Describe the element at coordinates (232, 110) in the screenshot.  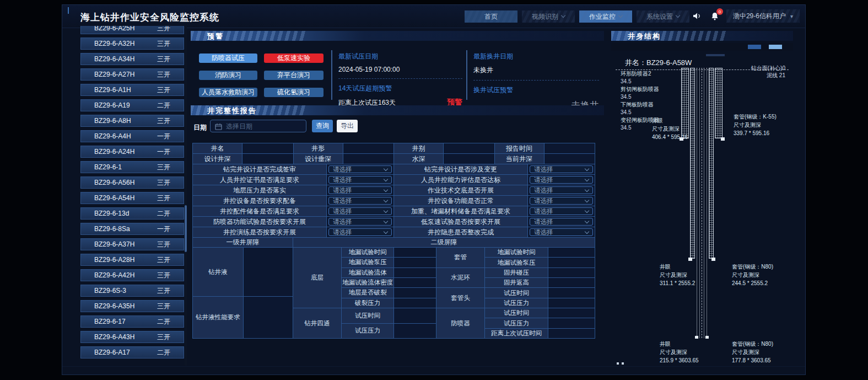
I see `report-section-title: 井完整性报告` at that location.